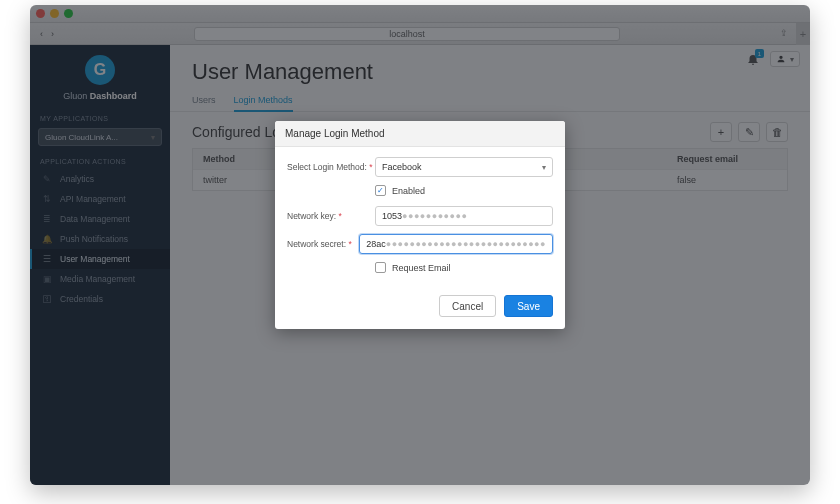 The height and width of the screenshot is (504, 840). Describe the element at coordinates (408, 191) in the screenshot. I see `label-enabled: Enabled` at that location.